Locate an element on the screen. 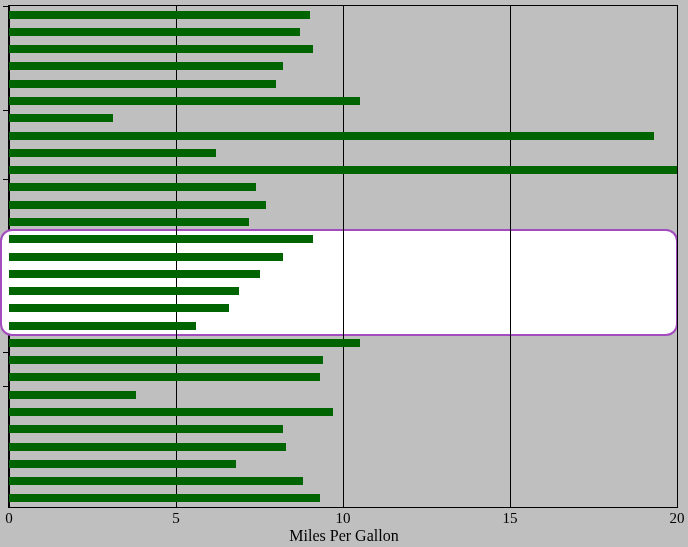 The image size is (688, 547). chart-x-tick-label: 15 is located at coordinates (510, 518).